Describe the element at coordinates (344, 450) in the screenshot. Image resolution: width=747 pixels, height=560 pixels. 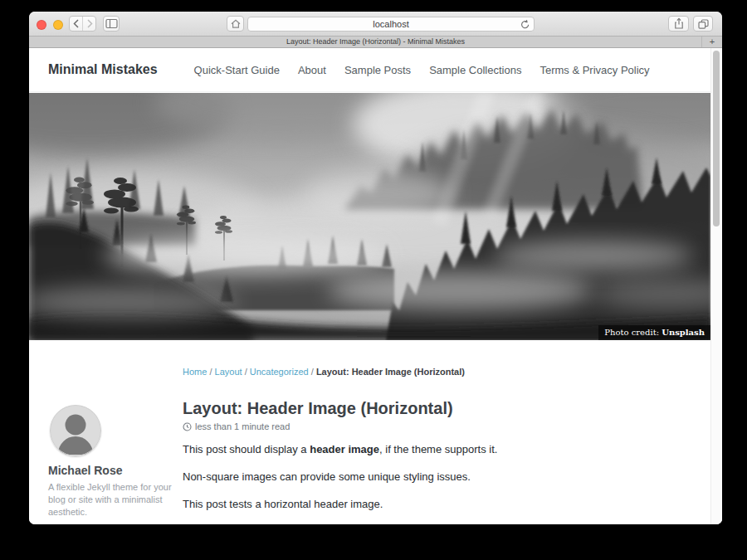
I see `paragraph-bold-text: header image` at that location.